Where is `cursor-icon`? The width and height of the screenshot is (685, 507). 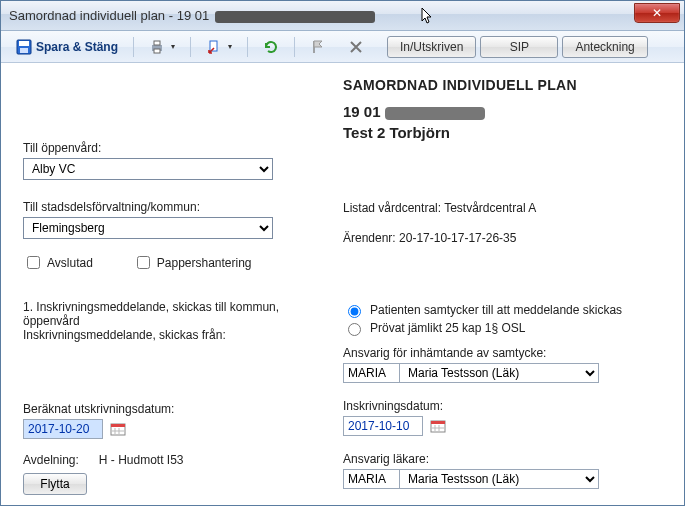
cursor-icon is located at coordinates (428, 18).